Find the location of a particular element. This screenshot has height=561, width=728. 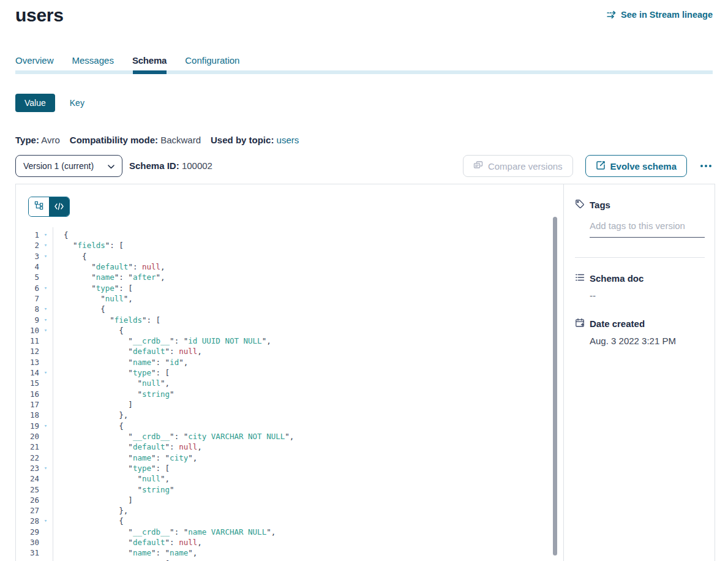

code-text: "type": [ is located at coordinates (111, 560).